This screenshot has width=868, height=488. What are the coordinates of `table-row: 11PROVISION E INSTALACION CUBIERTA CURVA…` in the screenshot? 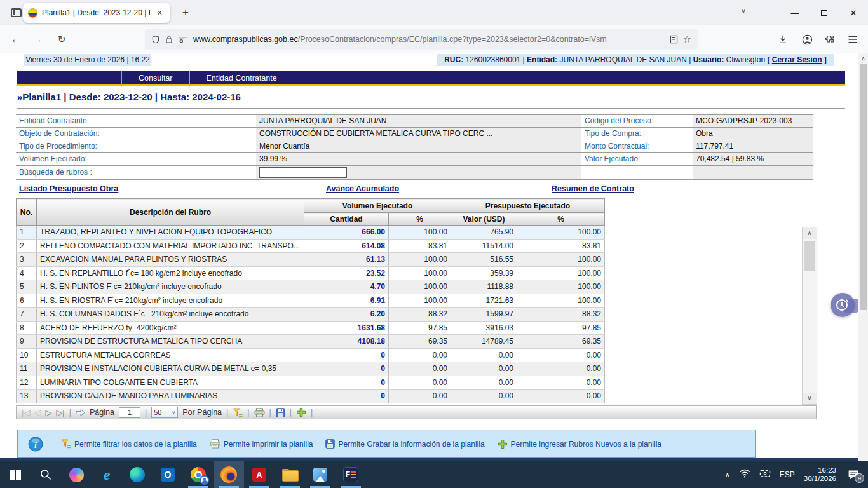 It's located at (311, 369).